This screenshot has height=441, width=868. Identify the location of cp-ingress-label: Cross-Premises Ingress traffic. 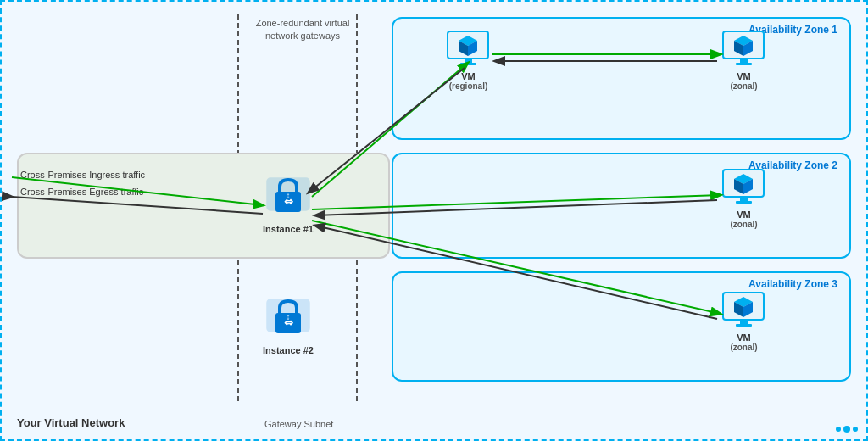
(83, 175).